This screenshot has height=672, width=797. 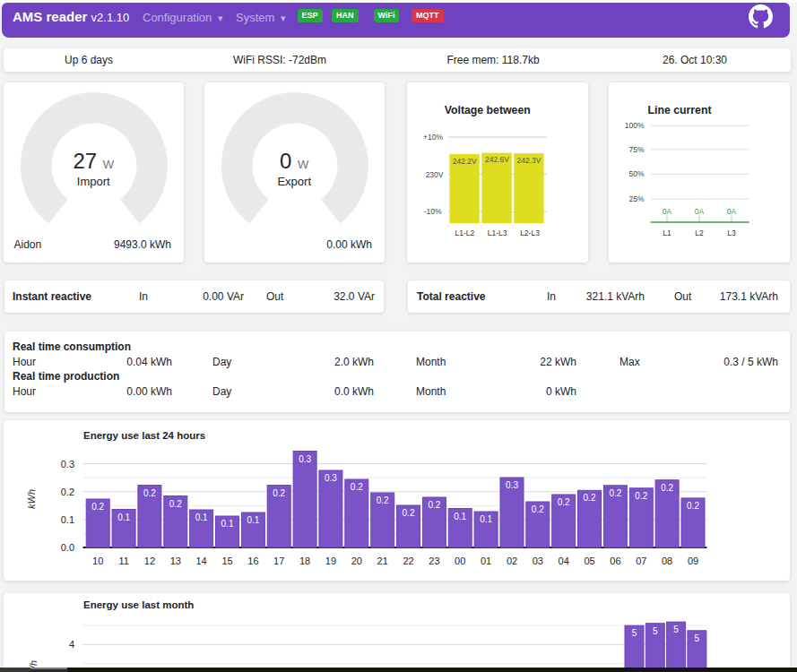 What do you see at coordinates (529, 160) in the screenshot?
I see `svg-text: 242.3V` at bounding box center [529, 160].